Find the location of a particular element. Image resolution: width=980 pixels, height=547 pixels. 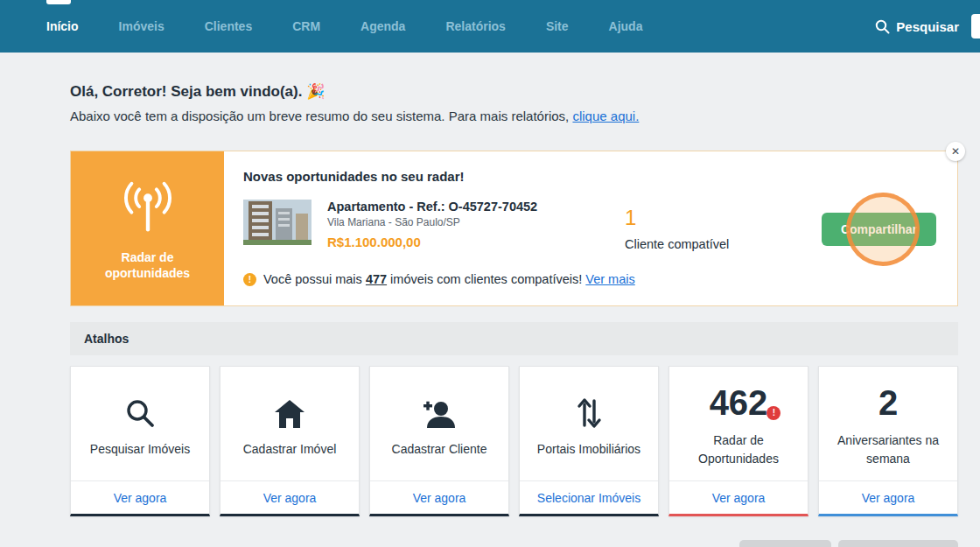

property-thumbnail is located at coordinates (277, 222).